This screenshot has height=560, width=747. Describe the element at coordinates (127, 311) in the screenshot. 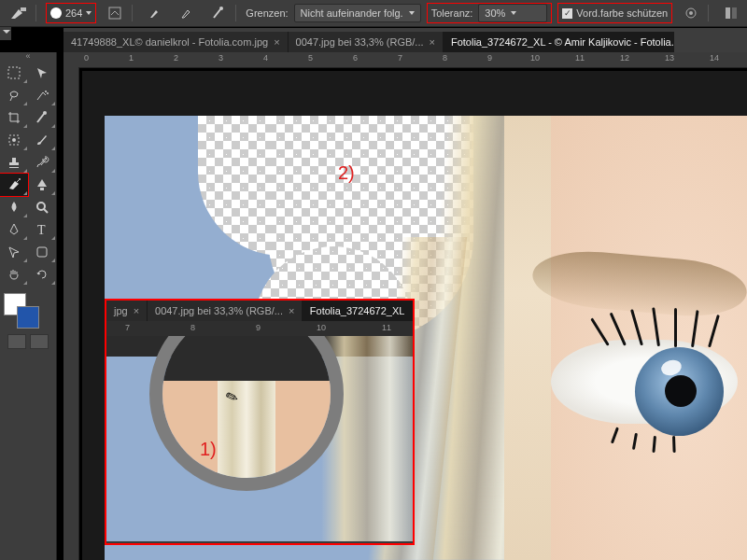

I see `inset-tab: jpg×` at that location.